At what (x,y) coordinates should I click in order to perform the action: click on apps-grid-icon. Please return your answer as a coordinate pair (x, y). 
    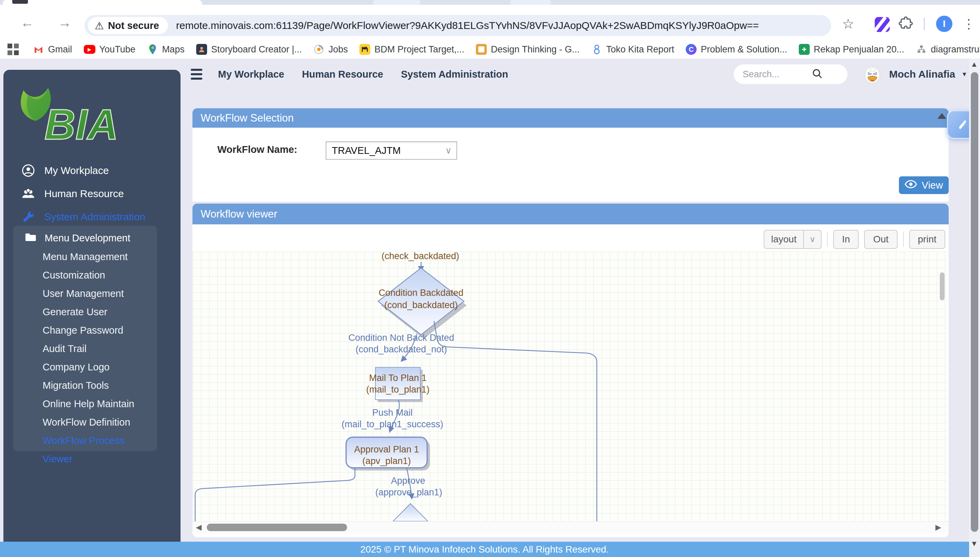
    Looking at the image, I should click on (13, 49).